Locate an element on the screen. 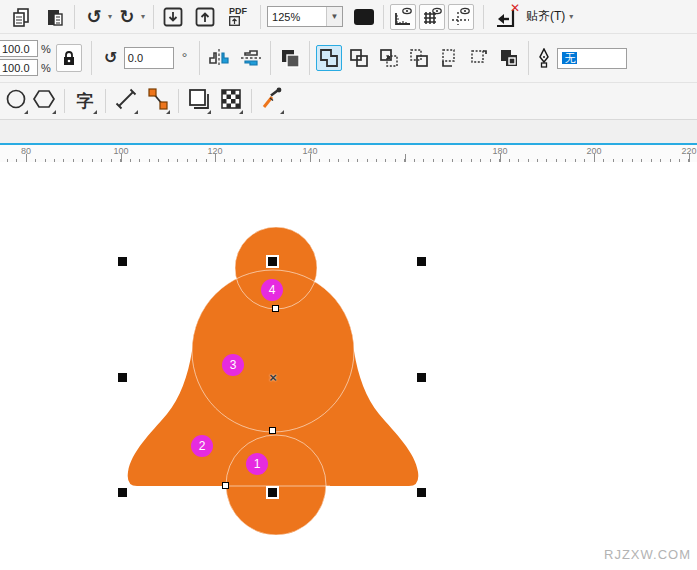  ruler-label: 80 is located at coordinates (26, 151).